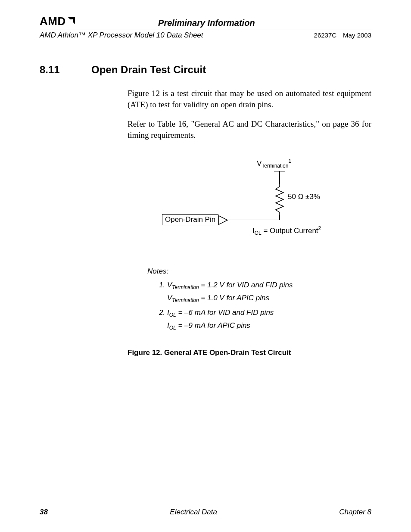 Image resolution: width=411 pixels, height=532 pixels. What do you see at coordinates (249, 353) in the screenshot?
I see `figure-caption: Figure 12. General ATE Open-Drain Test C…` at bounding box center [249, 353].